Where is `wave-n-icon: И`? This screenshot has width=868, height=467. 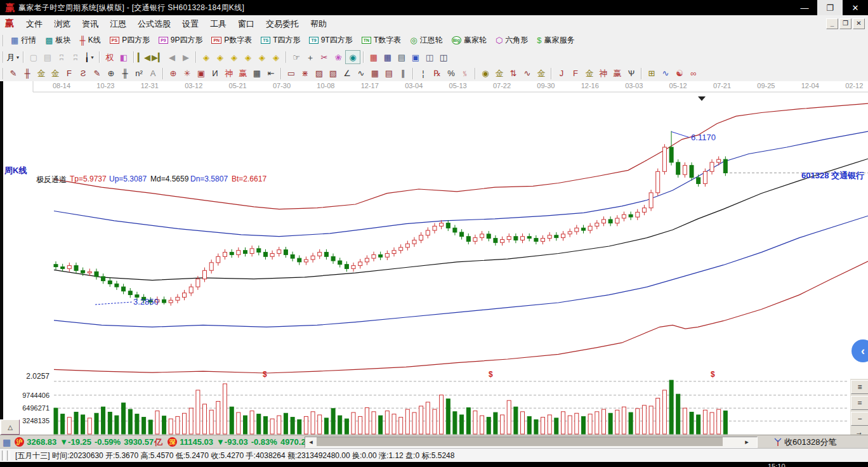
wave-n-icon: И is located at coordinates (215, 74).